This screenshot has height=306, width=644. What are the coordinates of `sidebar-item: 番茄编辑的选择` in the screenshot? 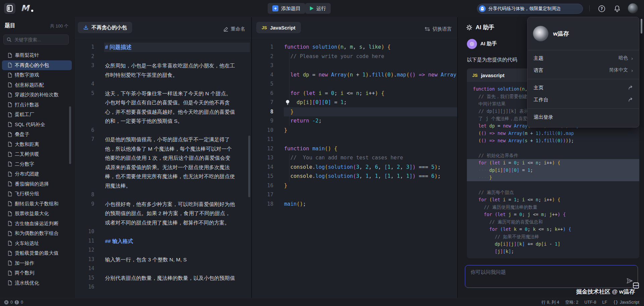 It's located at (37, 184).